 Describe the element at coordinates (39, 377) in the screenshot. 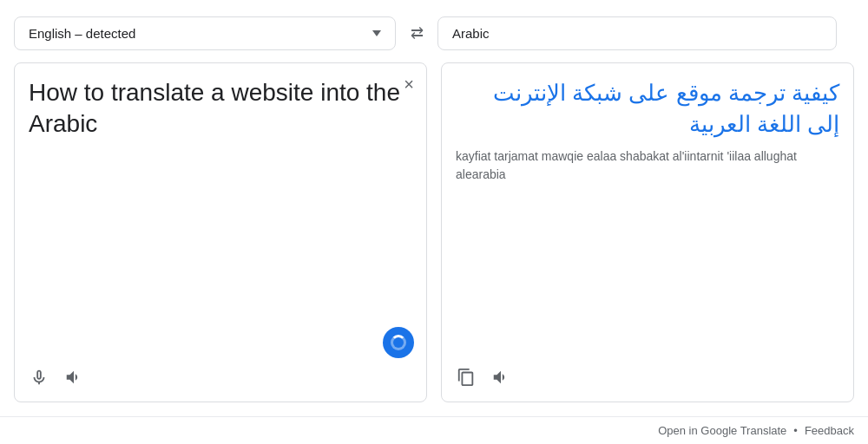

I see `microphone-button` at that location.